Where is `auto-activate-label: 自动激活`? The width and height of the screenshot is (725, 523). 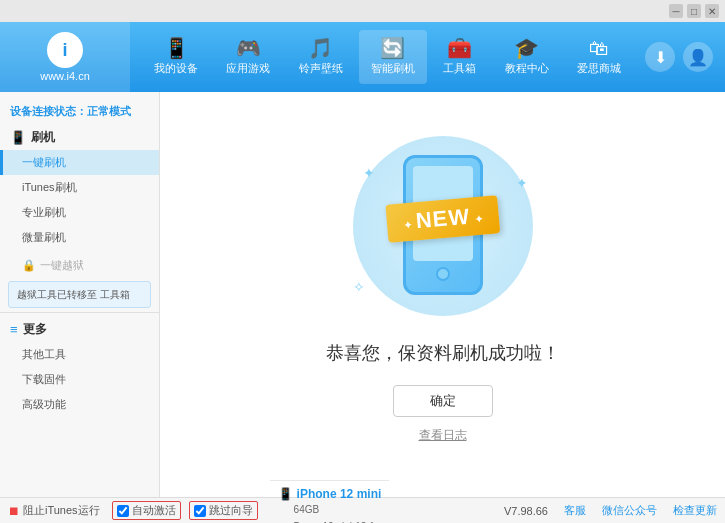 auto-activate-label: 自动激活 is located at coordinates (154, 510).